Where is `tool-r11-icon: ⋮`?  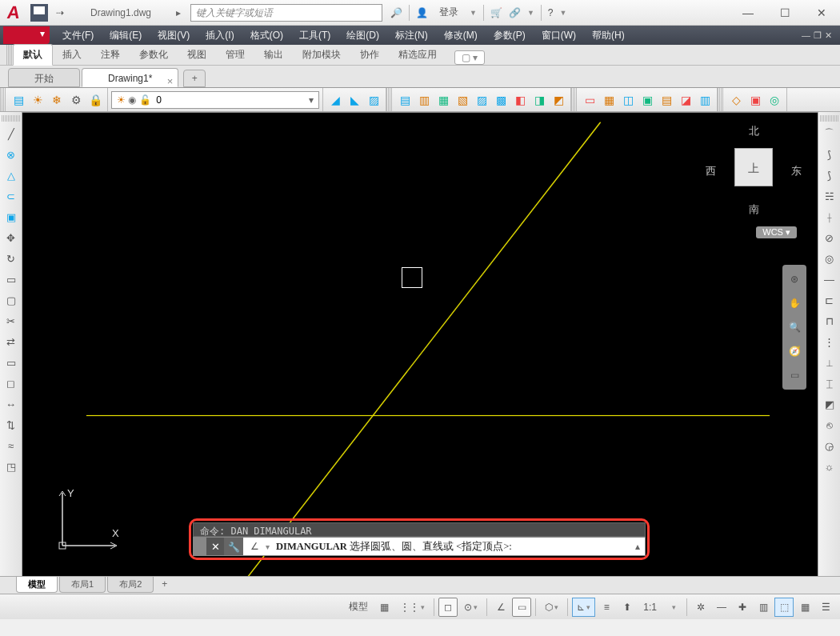 tool-r11-icon: ⋮ is located at coordinates (830, 342).